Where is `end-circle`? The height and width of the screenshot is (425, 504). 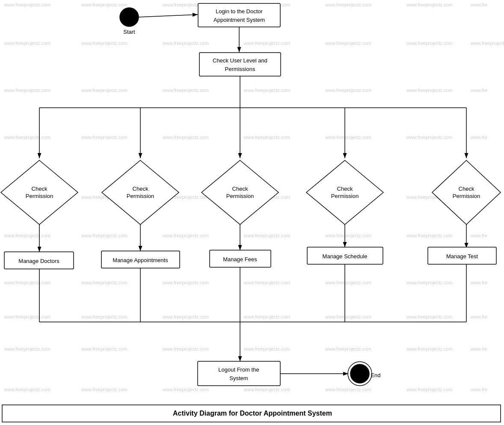
end-circle is located at coordinates (360, 374).